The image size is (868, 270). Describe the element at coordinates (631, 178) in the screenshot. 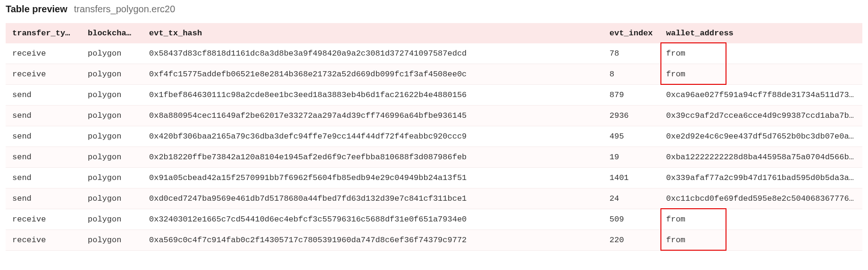

I see `cell-evt-index: 1401` at that location.